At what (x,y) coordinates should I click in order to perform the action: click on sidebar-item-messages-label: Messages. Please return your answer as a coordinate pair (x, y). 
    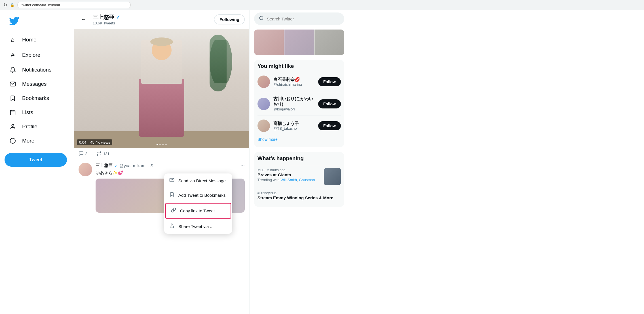
    Looking at the image, I should click on (35, 84).